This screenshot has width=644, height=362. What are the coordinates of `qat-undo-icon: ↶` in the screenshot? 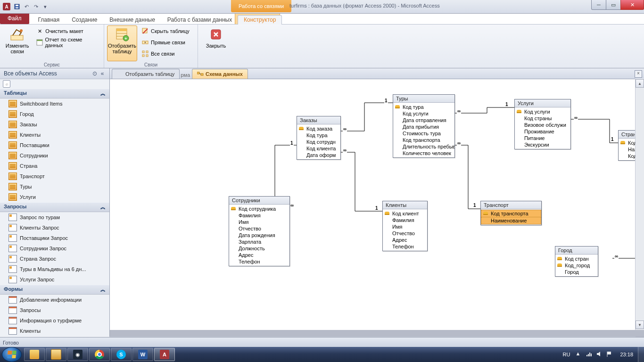 It's located at (26, 7).